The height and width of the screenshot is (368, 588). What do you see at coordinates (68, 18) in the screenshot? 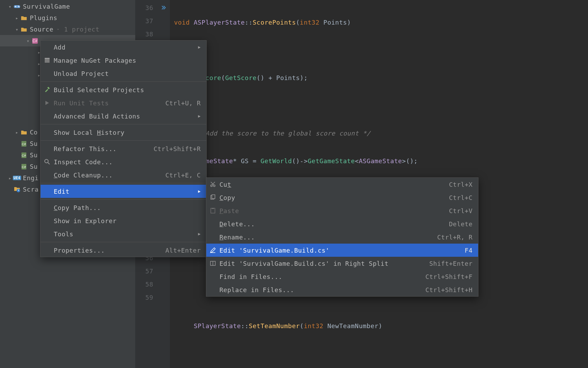
I see `tree-item-plugins: ▸ Plugins` at bounding box center [68, 18].